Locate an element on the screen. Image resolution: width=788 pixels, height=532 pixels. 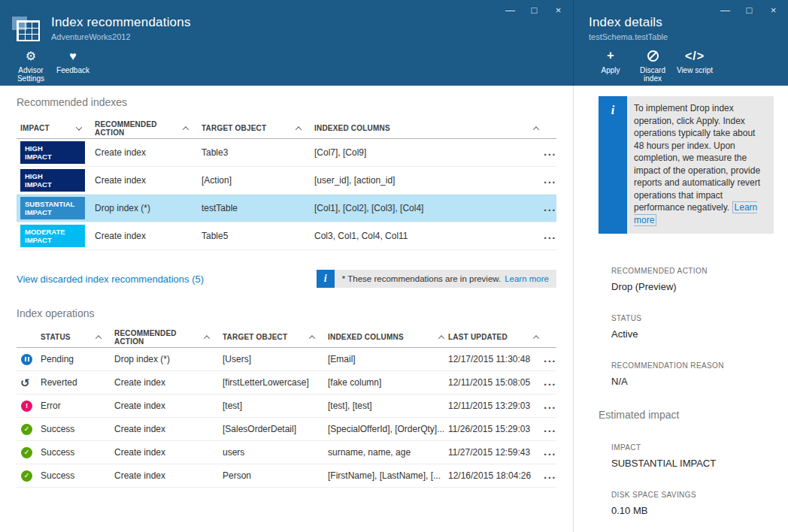
target-cell: [Action] is located at coordinates (258, 180).